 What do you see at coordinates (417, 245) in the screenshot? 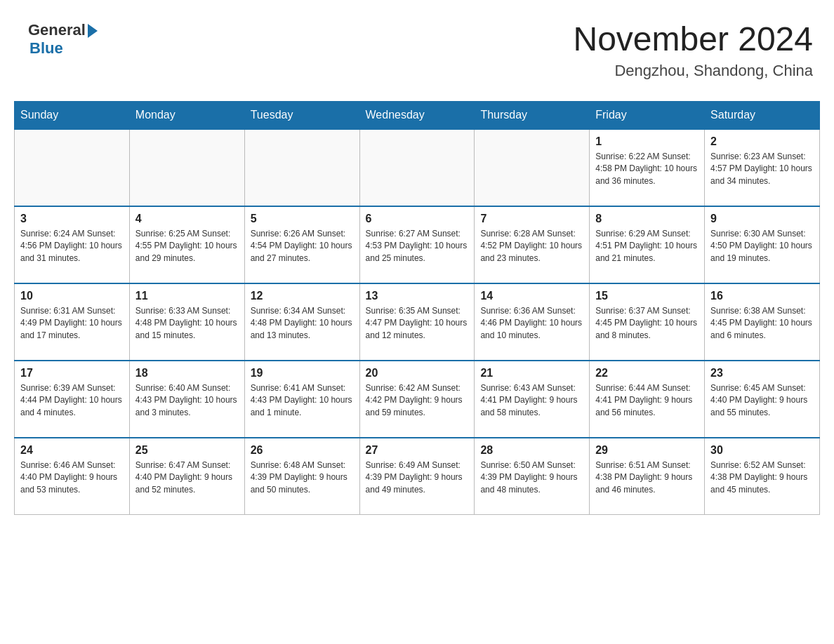
I see `calendar-cell: 6Sunrise: 6:27 AM Sunset: 4:53 PM Daylig…` at bounding box center [417, 245].